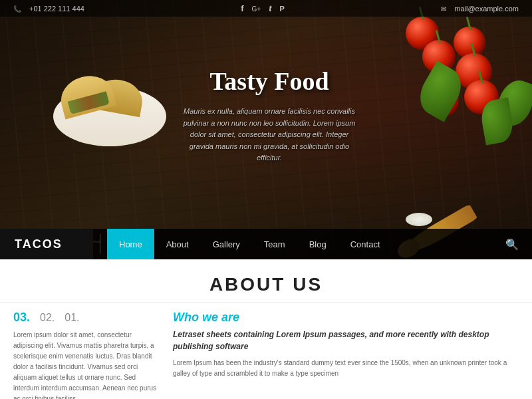 The width and height of the screenshot is (532, 399). Describe the element at coordinates (178, 244) in the screenshot. I see `nav-item-about: About` at that location.